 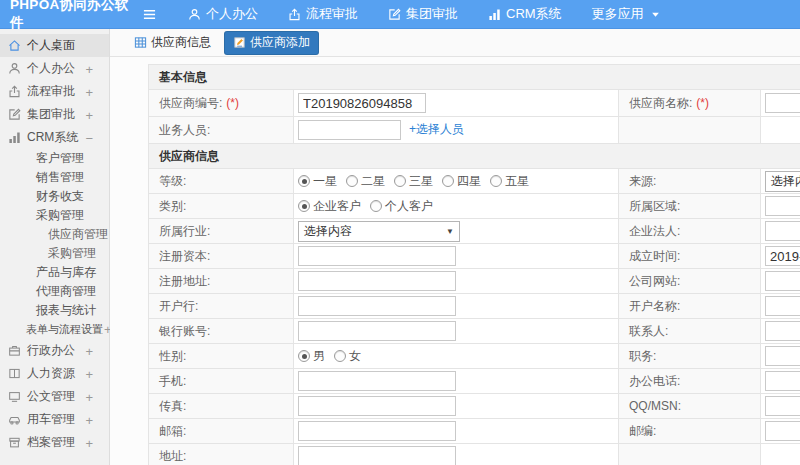 I want to click on nav-personal-office: 个人办公, so click(x=223, y=14).